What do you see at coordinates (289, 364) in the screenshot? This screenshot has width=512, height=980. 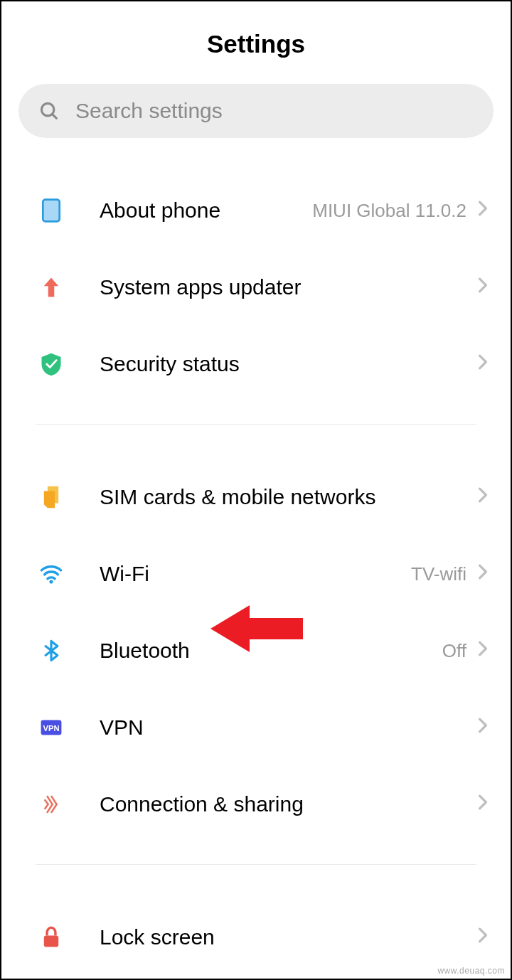 I see `row-label: Security status` at bounding box center [289, 364].